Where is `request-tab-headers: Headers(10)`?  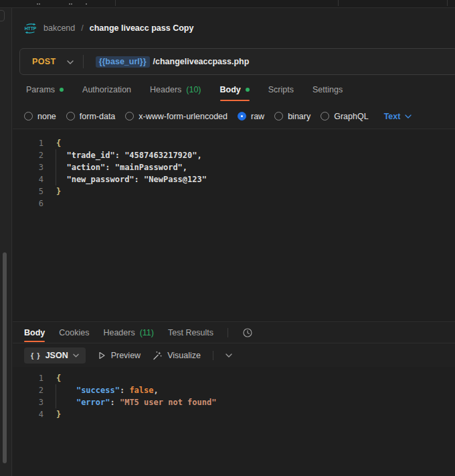 request-tab-headers: Headers(10) is located at coordinates (175, 90).